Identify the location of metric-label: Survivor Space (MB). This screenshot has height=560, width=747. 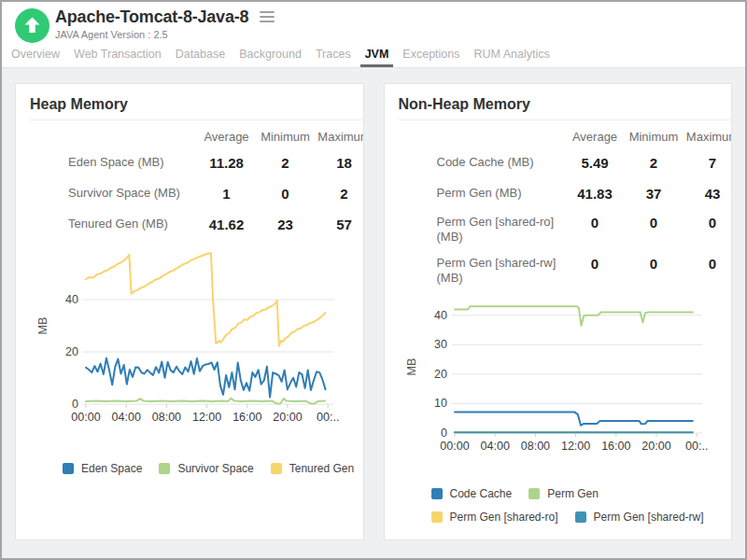
(106, 193).